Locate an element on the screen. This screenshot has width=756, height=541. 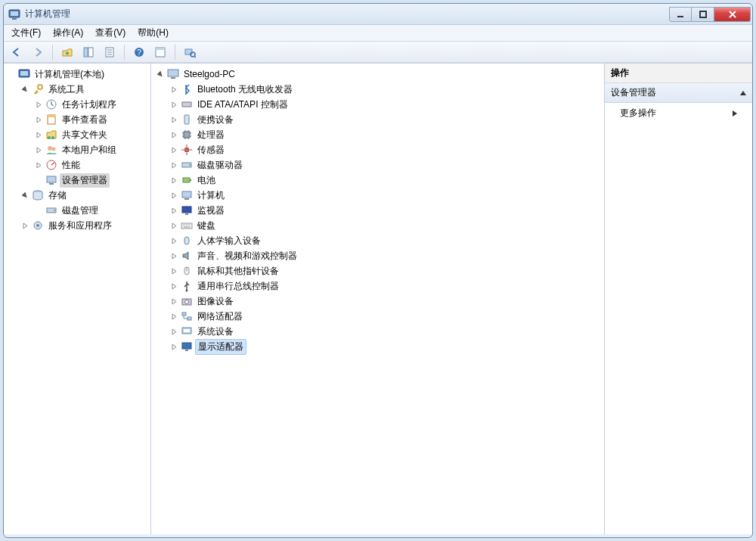
minimize-button is located at coordinates (680, 14).